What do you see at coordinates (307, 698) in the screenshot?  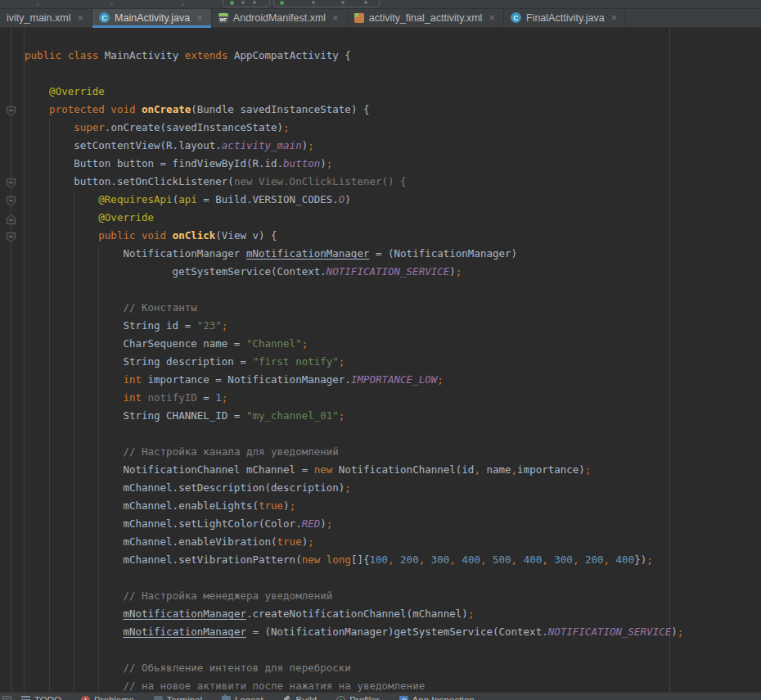 I see `tool-window-label: Build` at bounding box center [307, 698].